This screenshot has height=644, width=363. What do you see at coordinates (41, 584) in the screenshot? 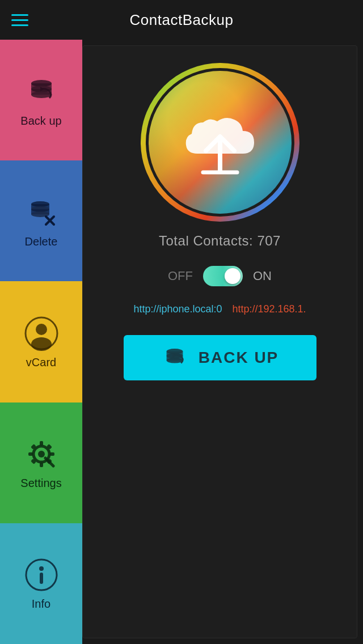
I see `sidebar-item-info: Info` at bounding box center [41, 584].